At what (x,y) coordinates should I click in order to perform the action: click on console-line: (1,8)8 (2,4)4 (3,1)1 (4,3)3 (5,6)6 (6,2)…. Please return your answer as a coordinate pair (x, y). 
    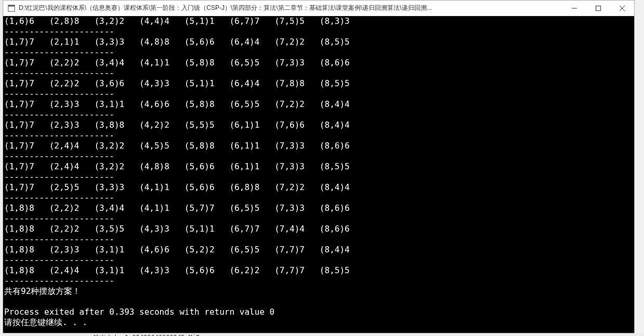
    Looking at the image, I should click on (319, 271).